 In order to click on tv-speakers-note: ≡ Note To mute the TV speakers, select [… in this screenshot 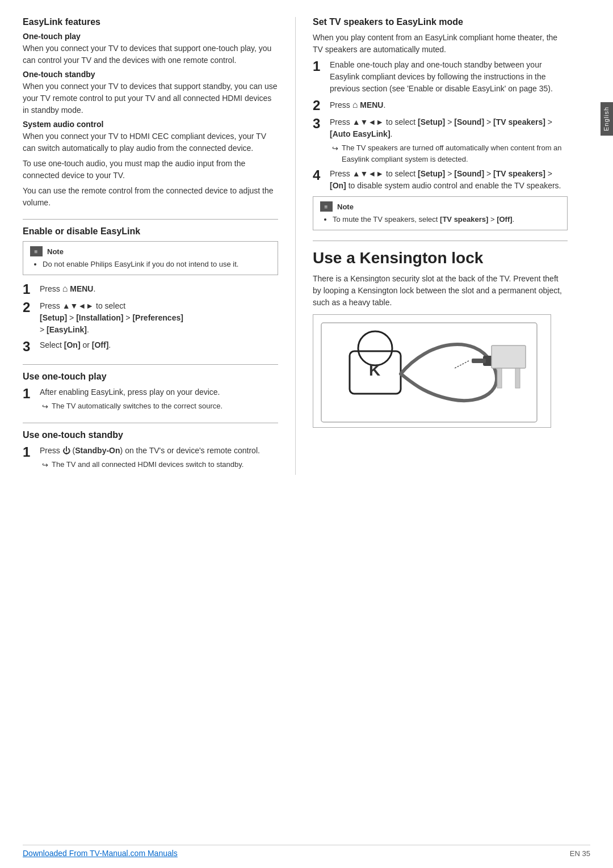, I will do `click(440, 213)`.